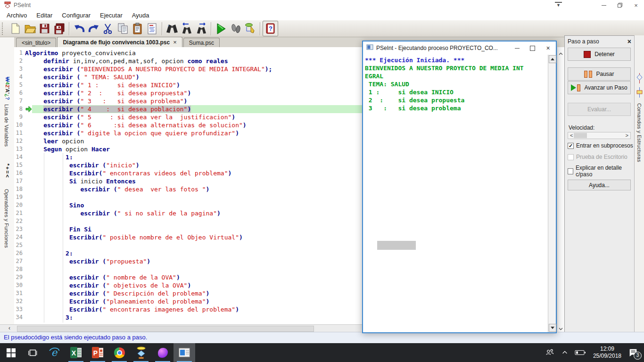  What do you see at coordinates (599, 136) in the screenshot?
I see `speed-slider: < >` at bounding box center [599, 136].